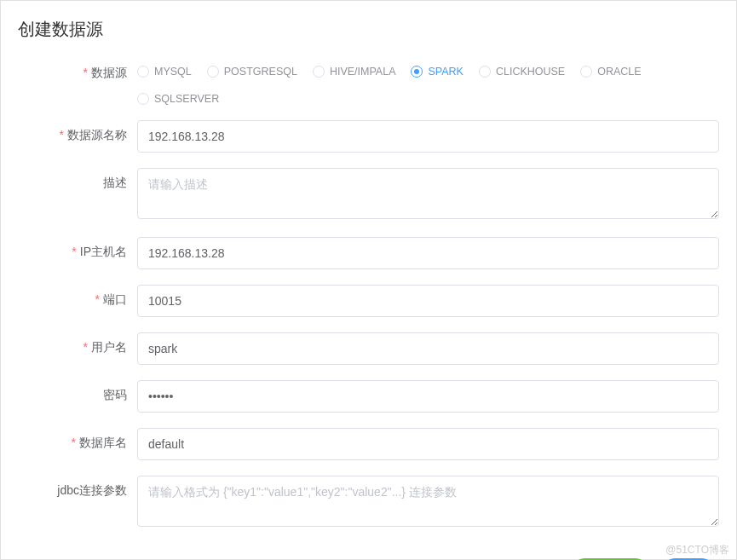 This screenshot has height=560, width=737. Describe the element at coordinates (436, 72) in the screenshot. I see `radio-option-spark: SPARK` at that location.